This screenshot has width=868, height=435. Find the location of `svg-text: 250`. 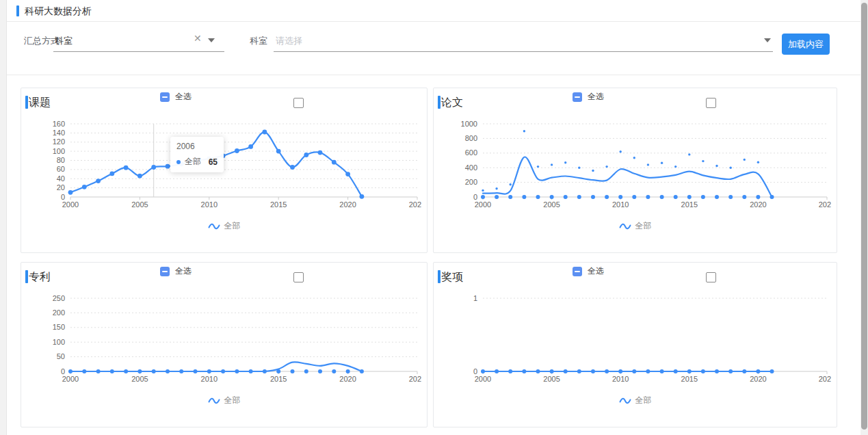

svg-text: 250 is located at coordinates (59, 298).